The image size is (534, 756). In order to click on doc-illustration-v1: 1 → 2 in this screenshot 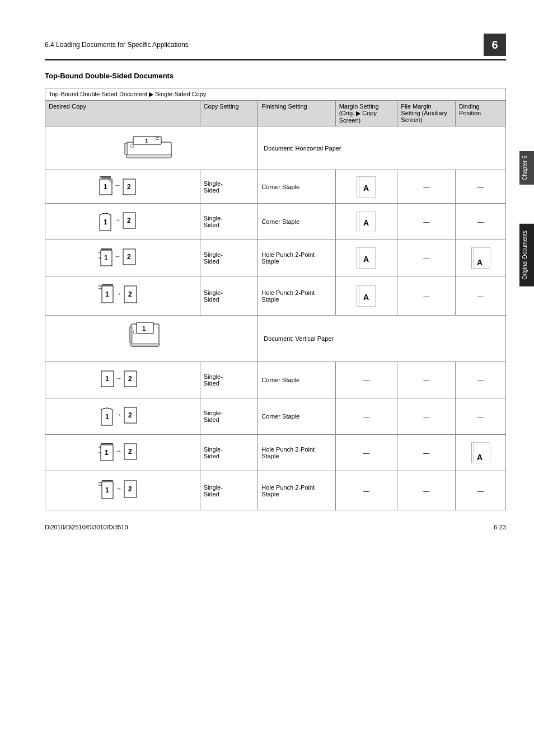, I will do `click(123, 380)`.